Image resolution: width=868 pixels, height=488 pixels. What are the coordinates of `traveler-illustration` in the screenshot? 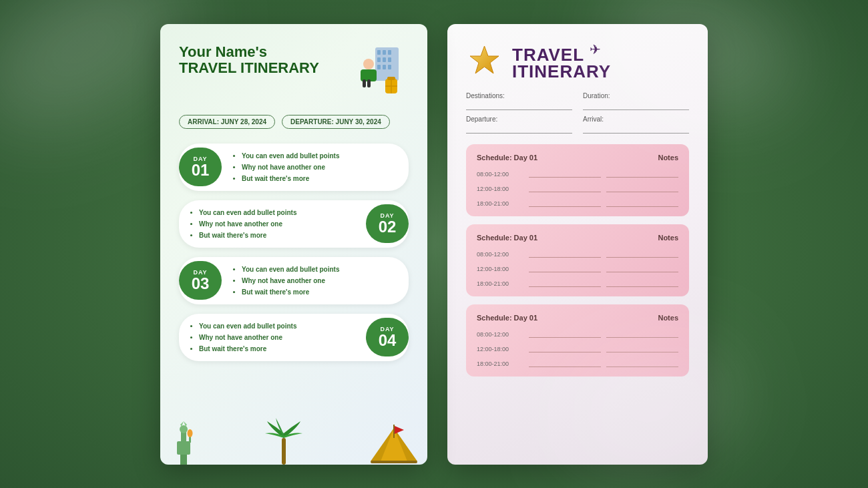 It's located at (379, 74).